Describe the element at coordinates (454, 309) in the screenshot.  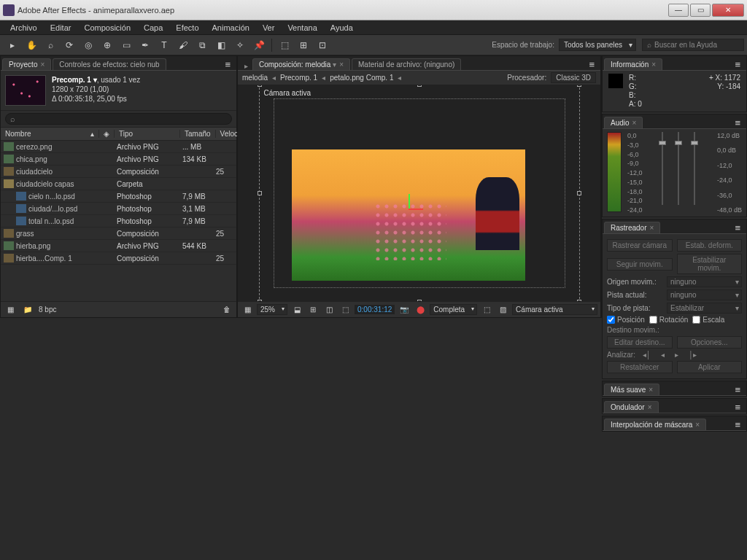
I see `resolution-dropdown: Completa` at that location.